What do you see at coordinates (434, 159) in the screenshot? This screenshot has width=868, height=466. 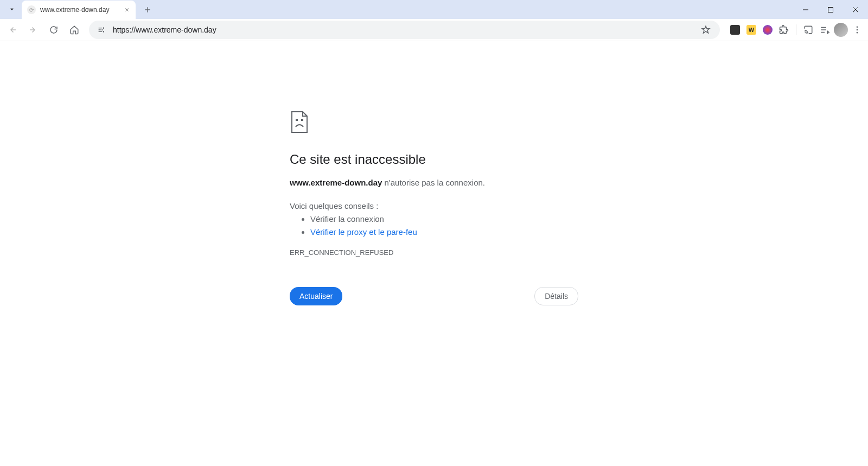 I see `error-heading: Ce site est inaccessible` at bounding box center [434, 159].